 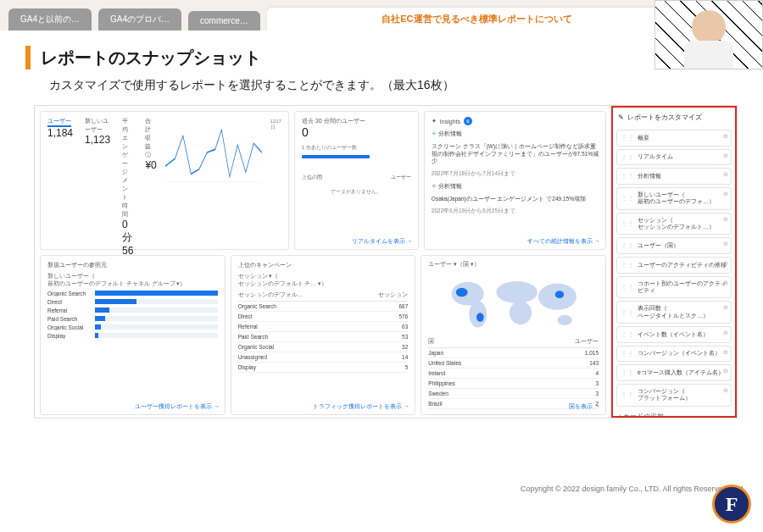 I want to click on tab-standard-reports: 自社EC運営で見るべき標準レポートについて, so click(x=476, y=19).